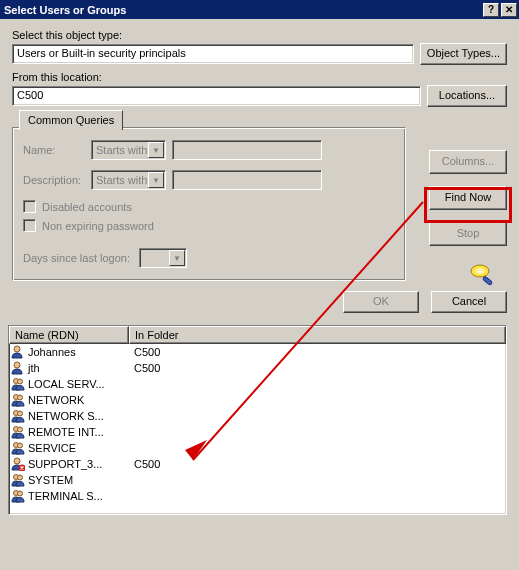  I want to click on location-label: From this location:, so click(260, 77).